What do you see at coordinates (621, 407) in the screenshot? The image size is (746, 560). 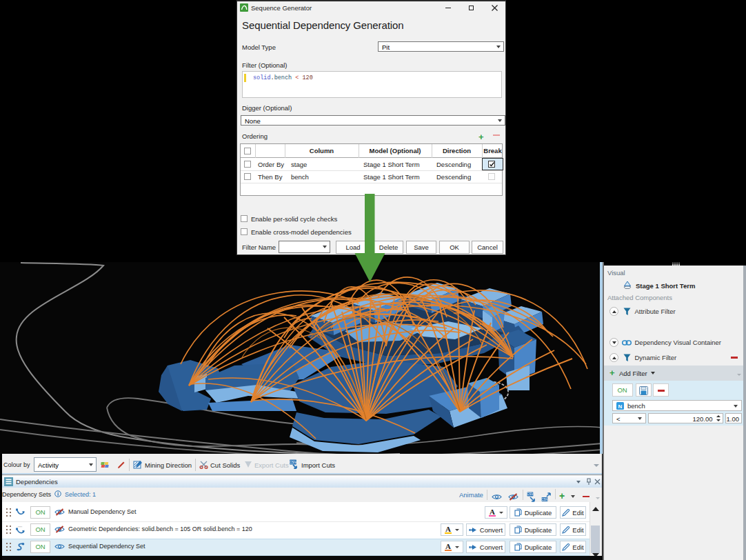 I see `svg-text: N` at bounding box center [621, 407].